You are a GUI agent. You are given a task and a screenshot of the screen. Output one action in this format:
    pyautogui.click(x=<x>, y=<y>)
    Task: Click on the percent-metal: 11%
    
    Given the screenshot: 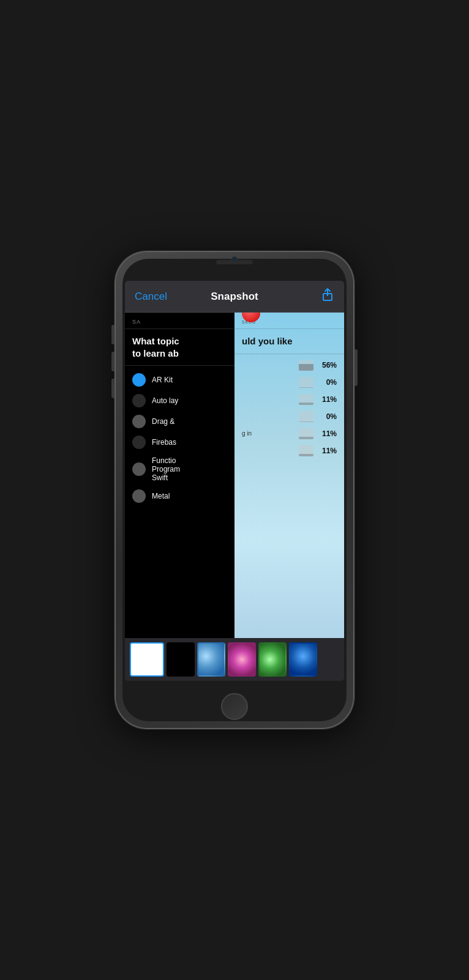 What is the action you would take?
    pyautogui.click(x=328, y=451)
    